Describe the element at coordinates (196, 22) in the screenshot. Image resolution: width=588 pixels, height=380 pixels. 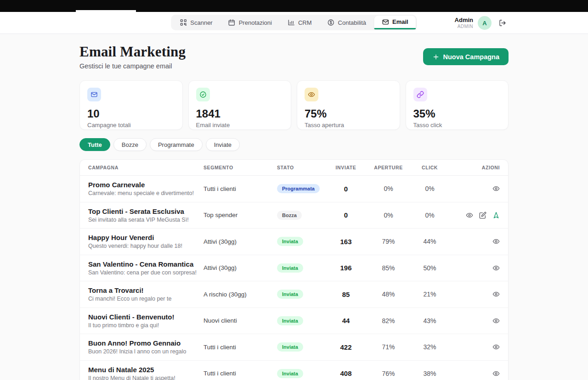
I see `tab-scanner: Scanner` at that location.